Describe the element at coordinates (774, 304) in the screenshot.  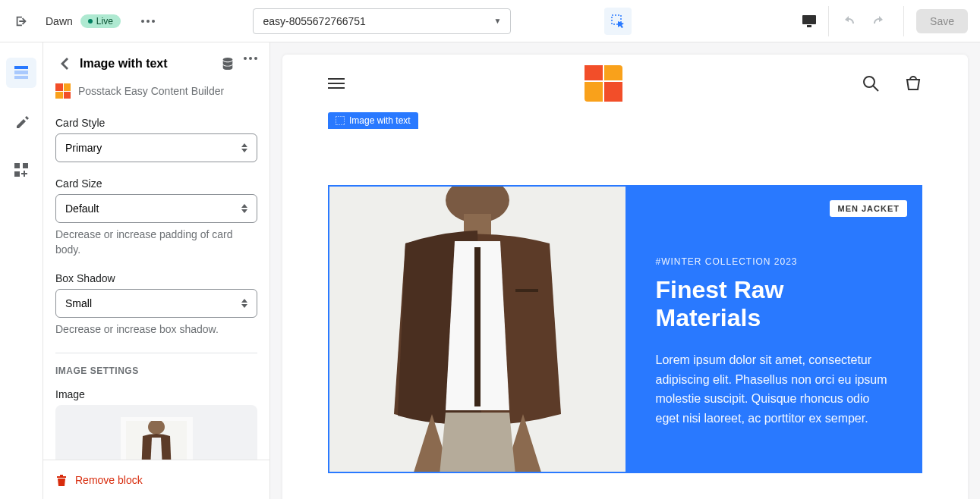
I see `block-heading: Finest Raw Materials` at that location.